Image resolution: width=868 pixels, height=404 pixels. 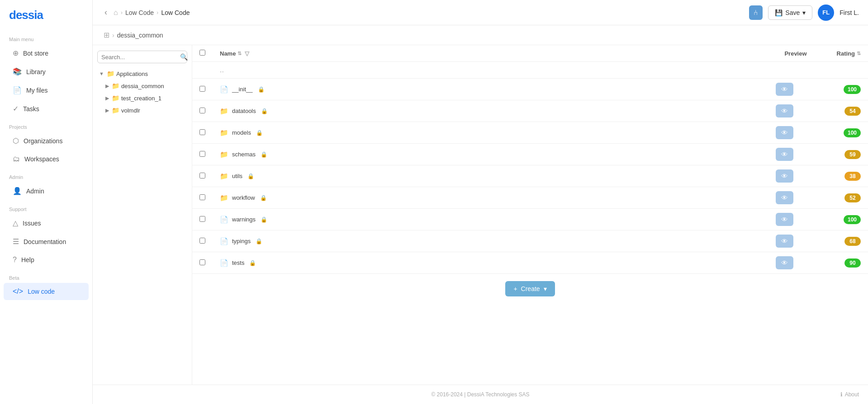 I want to click on file-name-cell: 📁schemas🔒, so click(x=490, y=155).